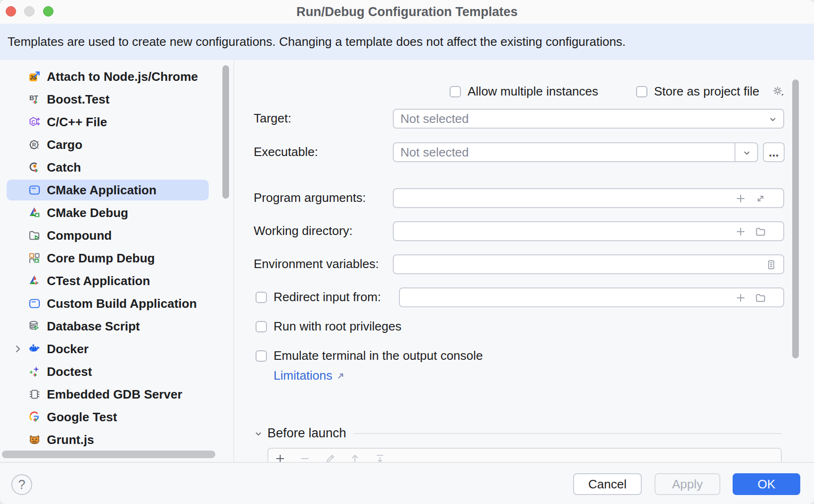 Image resolution: width=814 pixels, height=504 pixels. I want to click on redirect-input-input, so click(592, 297).